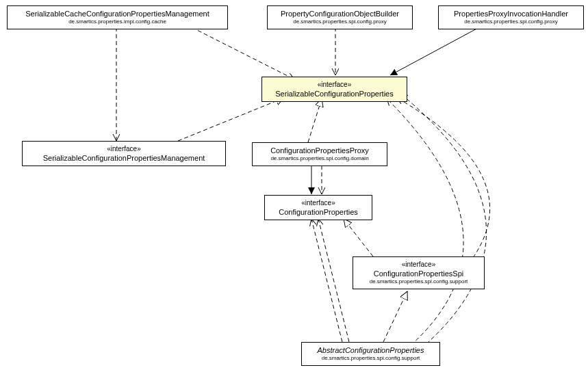 This screenshot has width=588, height=383. I want to click on interface-config-props-spi: «interface» ConfigurationPropertiesSpi d…, so click(419, 273).